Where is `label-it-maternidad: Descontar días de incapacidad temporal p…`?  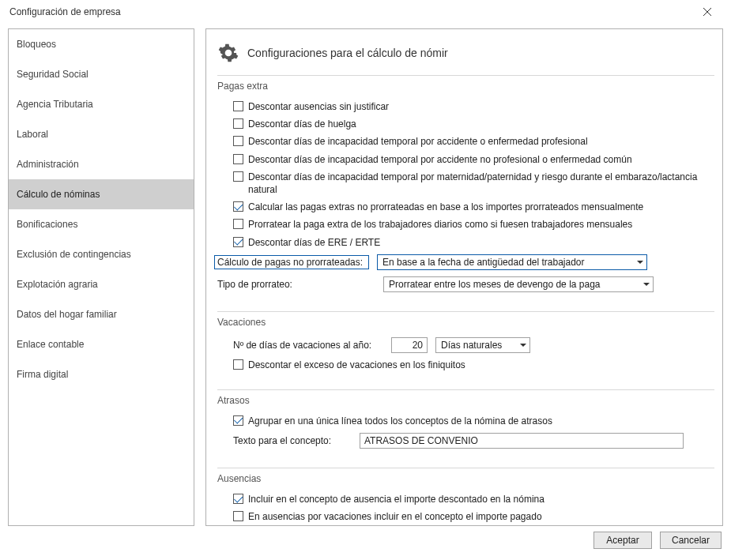
label-it-maternidad: Descontar días de incapacidad temporal p… is located at coordinates (481, 183).